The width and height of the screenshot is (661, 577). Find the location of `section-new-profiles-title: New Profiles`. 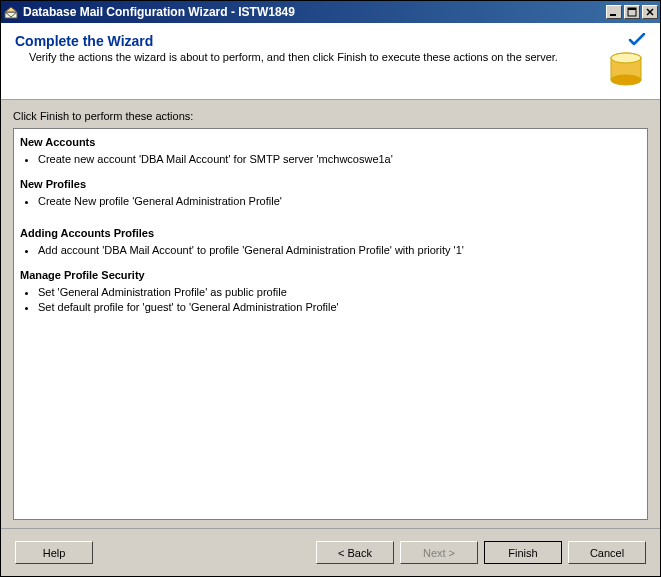

section-new-profiles-title: New Profiles is located at coordinates (330, 184).